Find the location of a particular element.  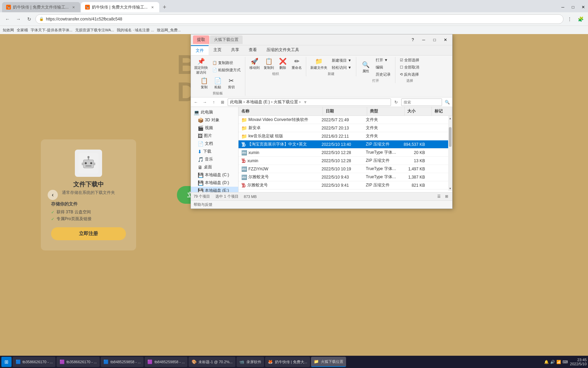

bookmark-2: 全家桶 is located at coordinates (22, 30).